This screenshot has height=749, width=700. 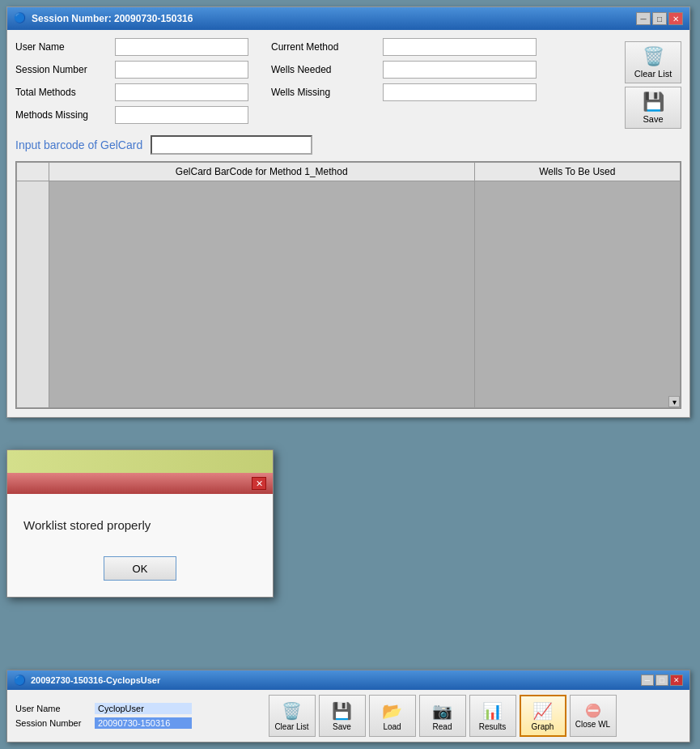 What do you see at coordinates (262, 172) in the screenshot?
I see `gelcard-barcode-header: GelCard BarCode for Method 1_Method` at bounding box center [262, 172].